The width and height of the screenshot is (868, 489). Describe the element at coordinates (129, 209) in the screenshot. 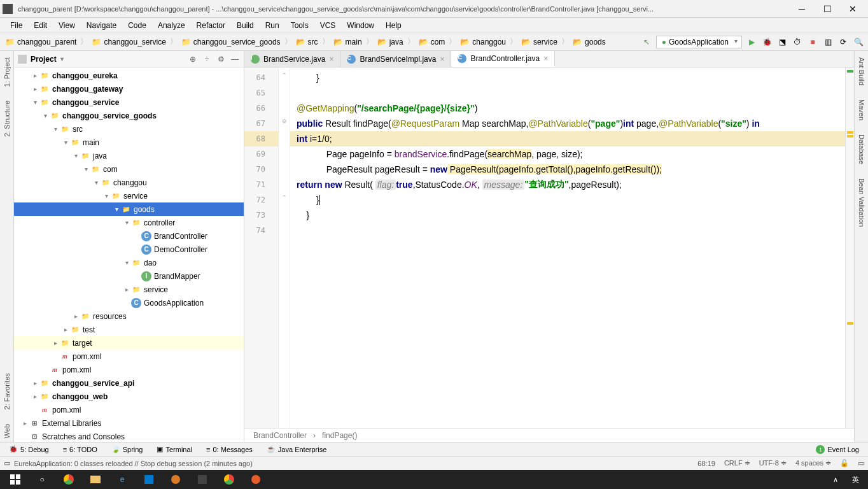

I see `tree-node: ▾📁goods` at that location.